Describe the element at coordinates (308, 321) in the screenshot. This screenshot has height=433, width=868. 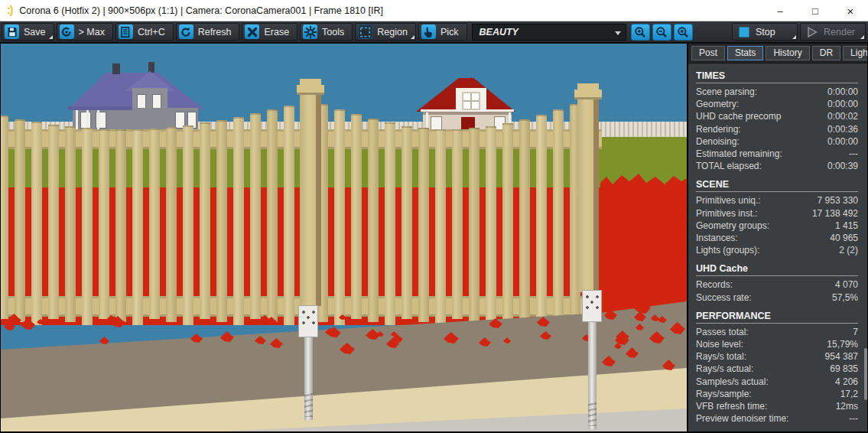
I see `post-anchor-plate` at that location.